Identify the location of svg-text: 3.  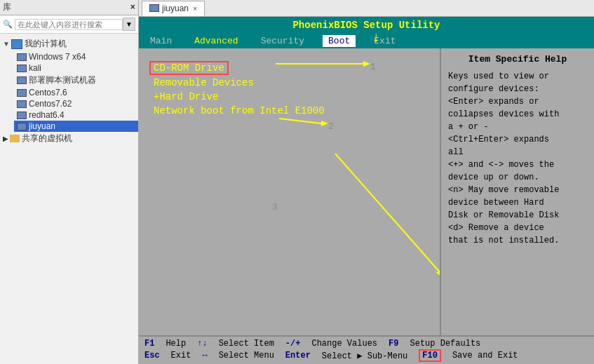
(275, 208).